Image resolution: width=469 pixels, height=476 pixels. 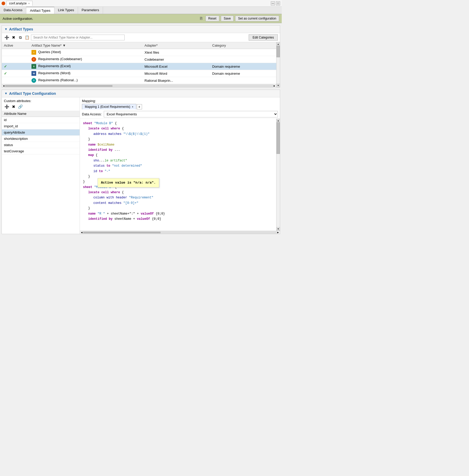 What do you see at coordinates (66, 10) in the screenshot?
I see `tab-link-types: Link Types` at bounding box center [66, 10].